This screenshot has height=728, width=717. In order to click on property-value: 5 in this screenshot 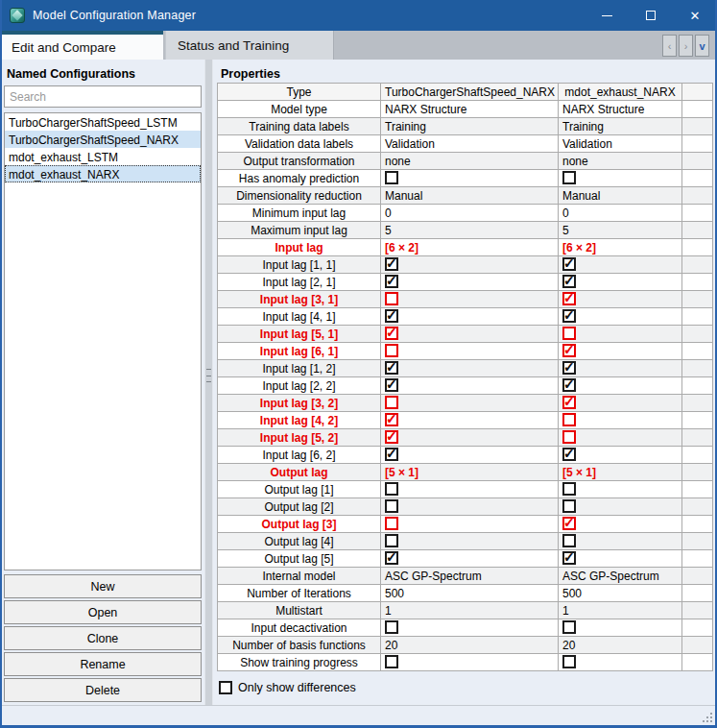, I will do `click(620, 231)`.